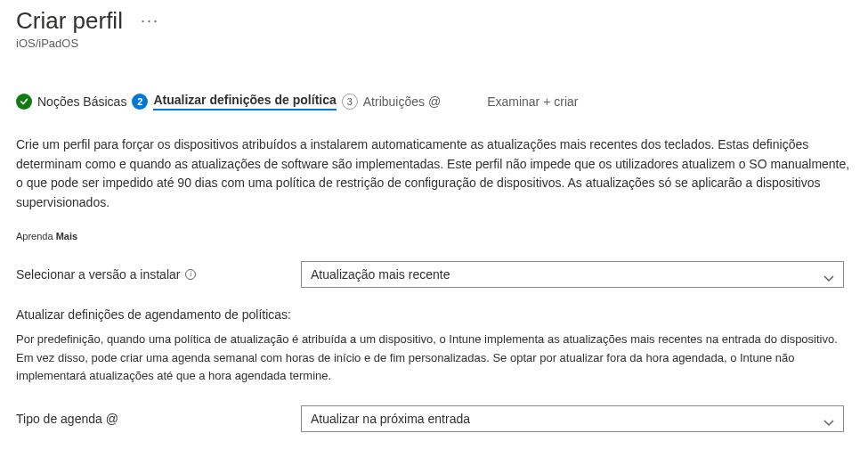 The width and height of the screenshot is (868, 466). I want to click on step-label: Atribuições @, so click(402, 102).